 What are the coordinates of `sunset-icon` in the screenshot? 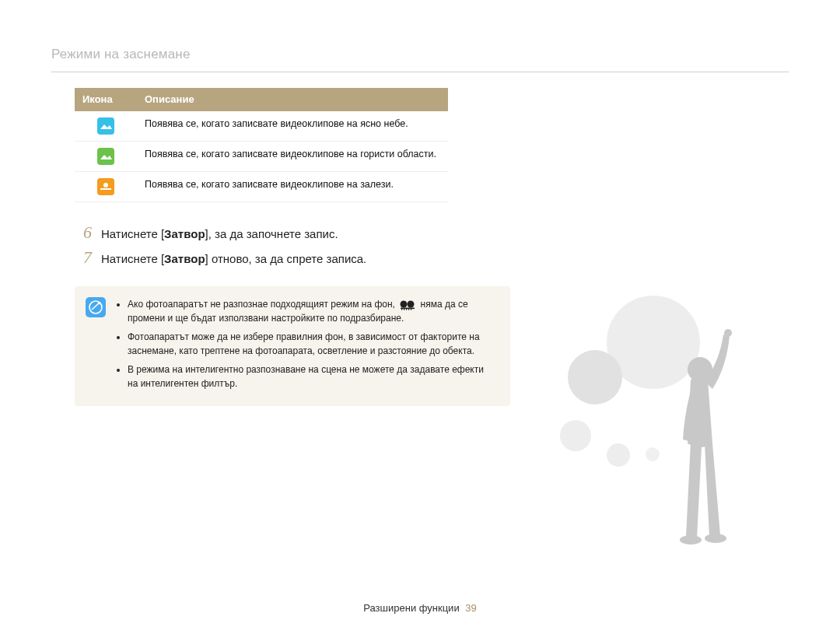 It's located at (106, 187).